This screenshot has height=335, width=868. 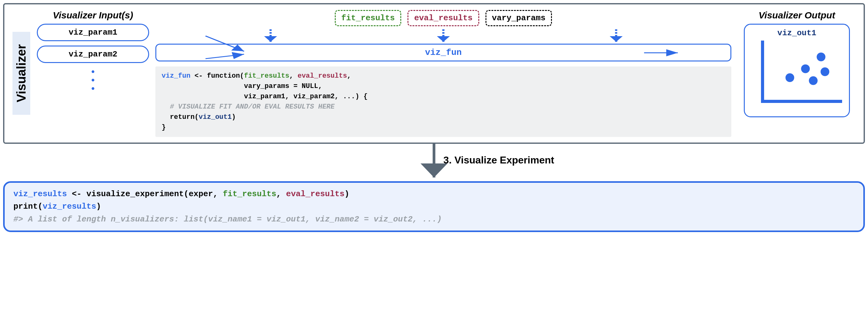 What do you see at coordinates (443, 18) in the screenshot?
I see `eval-results-box: eval_results` at bounding box center [443, 18].